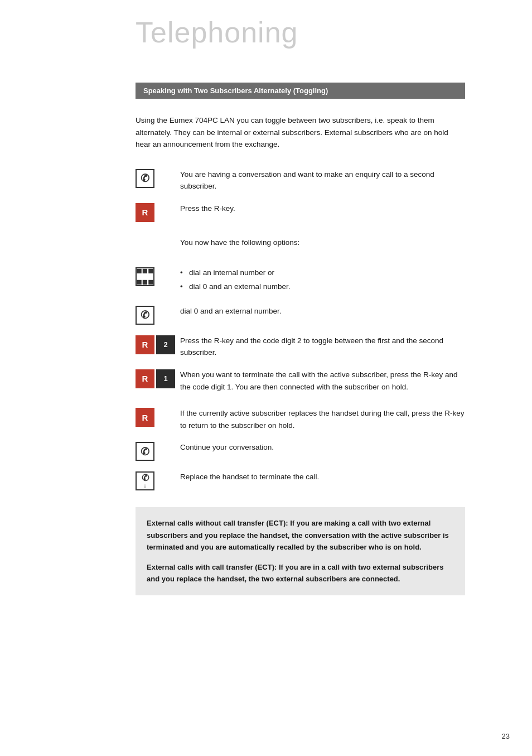 The width and height of the screenshot is (532, 756). I want to click on icon-cell: R 1, so click(158, 379).